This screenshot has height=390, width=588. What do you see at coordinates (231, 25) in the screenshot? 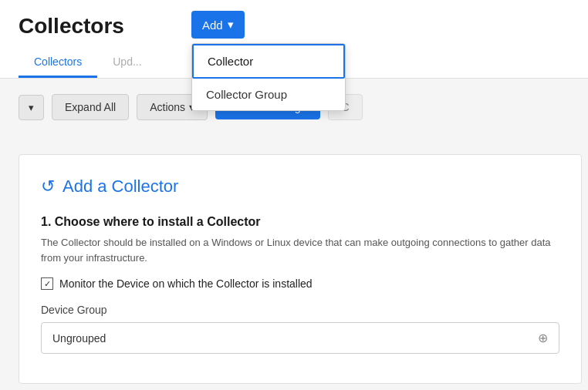
I see `add-button-chevron-icon: ▾` at bounding box center [231, 25].